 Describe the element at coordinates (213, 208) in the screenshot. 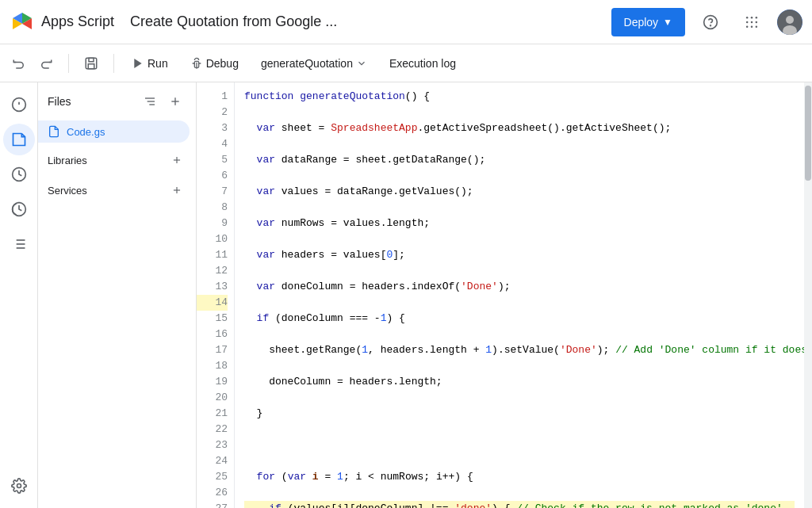

I see `line-num-8: 8` at that location.